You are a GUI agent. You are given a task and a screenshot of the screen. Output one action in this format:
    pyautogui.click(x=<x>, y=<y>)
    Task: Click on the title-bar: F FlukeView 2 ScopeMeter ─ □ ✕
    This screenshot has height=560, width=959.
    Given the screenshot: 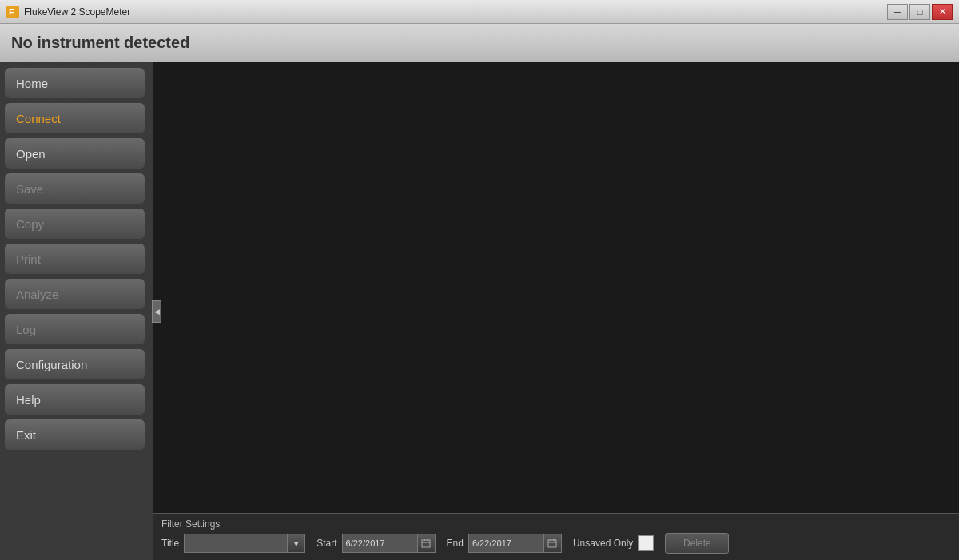 What is the action you would take?
    pyautogui.click(x=480, y=12)
    